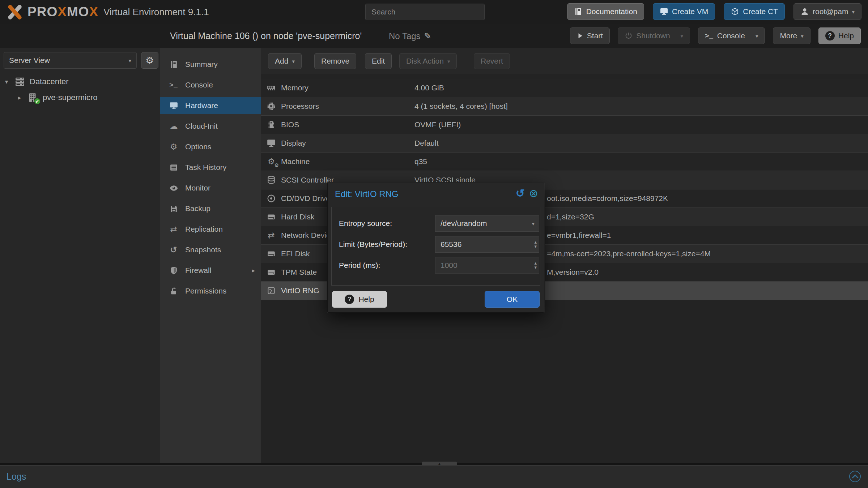  I want to click on tree-item-label: pve-supermicro, so click(70, 98).